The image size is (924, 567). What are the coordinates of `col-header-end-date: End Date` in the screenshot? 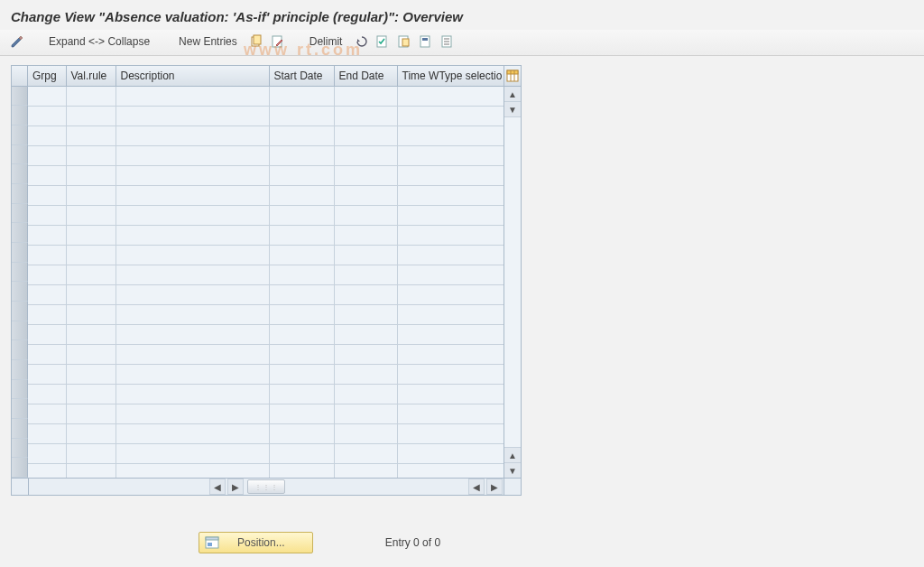 It's located at (365, 76).